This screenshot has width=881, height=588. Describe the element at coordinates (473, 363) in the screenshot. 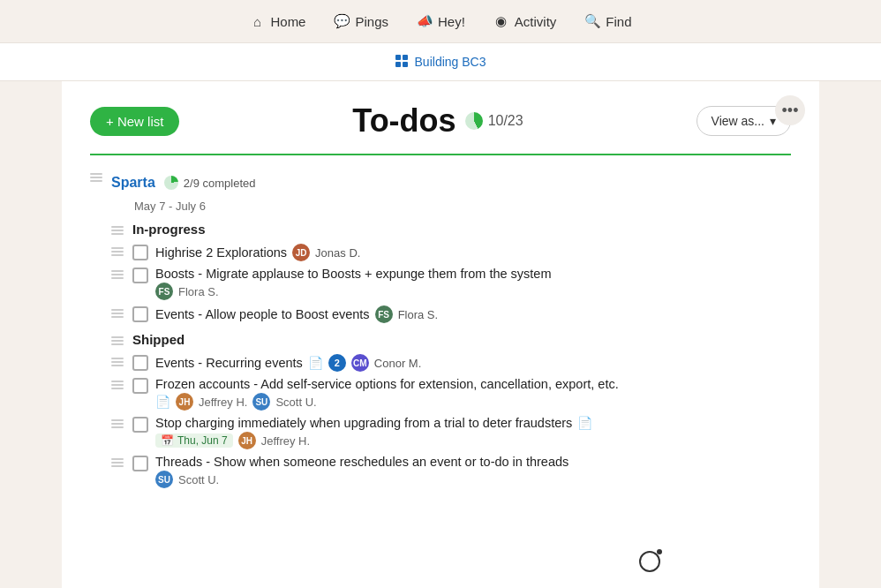

I see `todo-text-wrap: Events - Recurring events 📄 2 CM Conor M…` at that location.